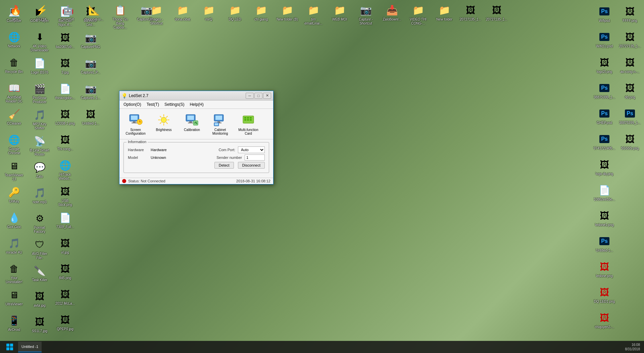 The height and width of the screenshot is (353, 644). What do you see at coordinates (94, 14) in the screenshot?
I see `icon-diagonal: 📐 diagonal-si...` at bounding box center [94, 14].